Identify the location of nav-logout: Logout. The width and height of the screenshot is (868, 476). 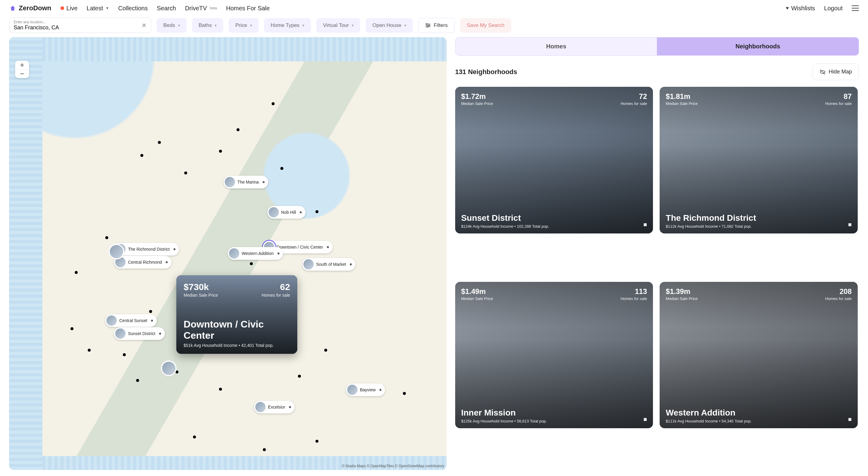
(834, 8).